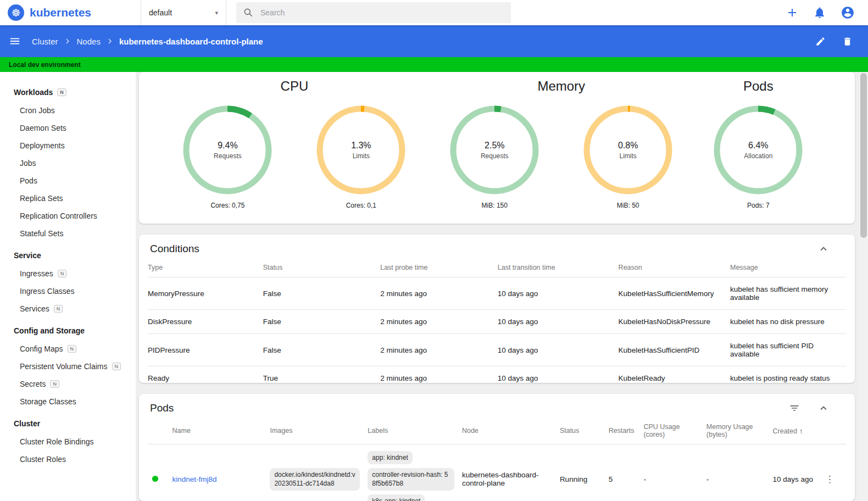 This screenshot has height=501, width=868. What do you see at coordinates (824, 408) in the screenshot?
I see `chevron-up-icon` at bounding box center [824, 408].